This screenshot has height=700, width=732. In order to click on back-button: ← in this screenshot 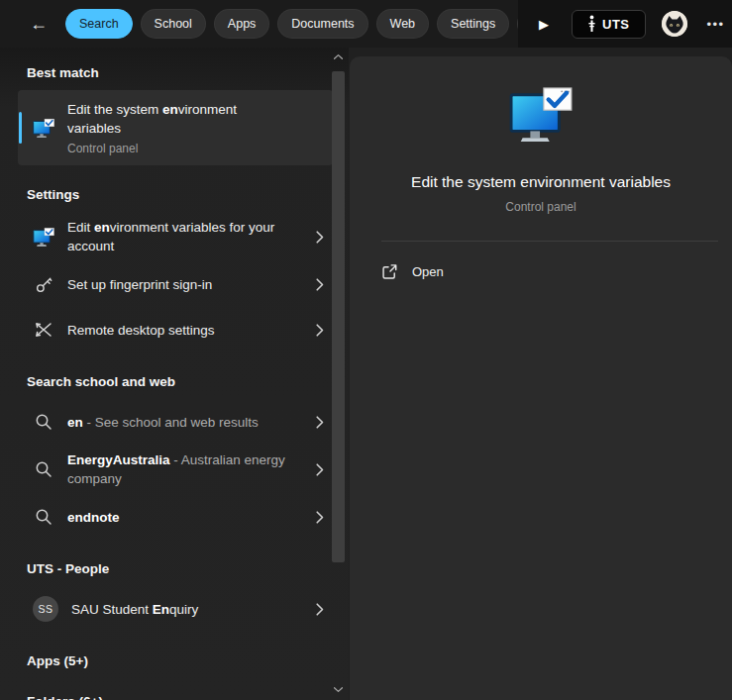, I will do `click(39, 24)`.